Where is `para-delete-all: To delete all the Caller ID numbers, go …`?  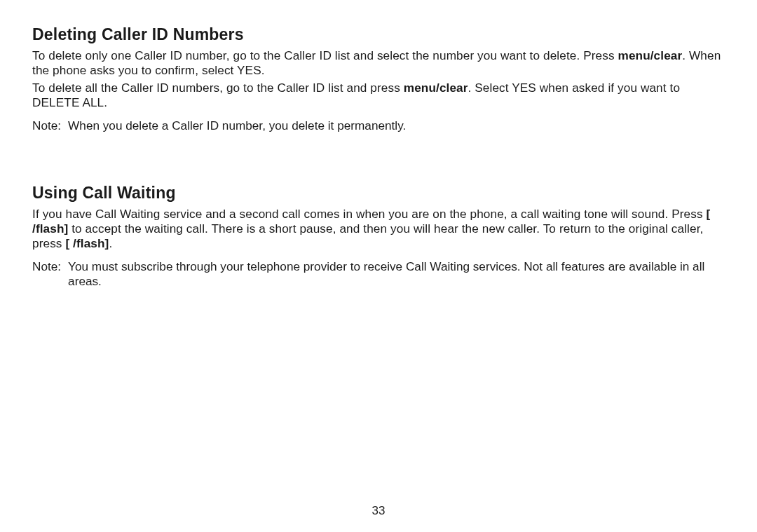
para-delete-all: To delete all the Caller ID numbers, go … is located at coordinates (378, 95).